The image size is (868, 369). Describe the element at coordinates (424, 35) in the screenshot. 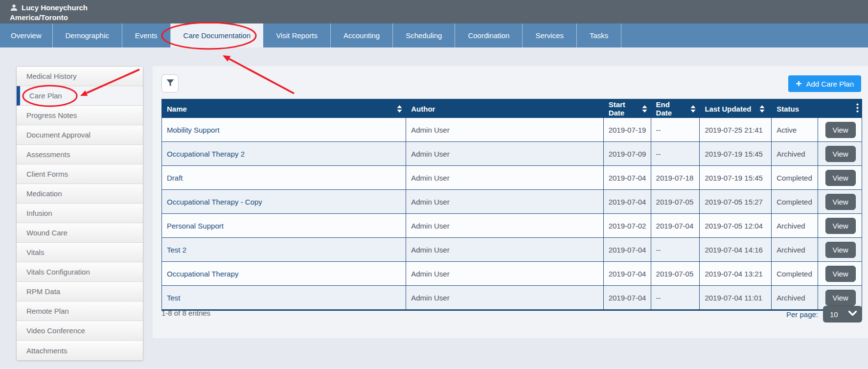

I see `tab-scheduling: Scheduling` at that location.